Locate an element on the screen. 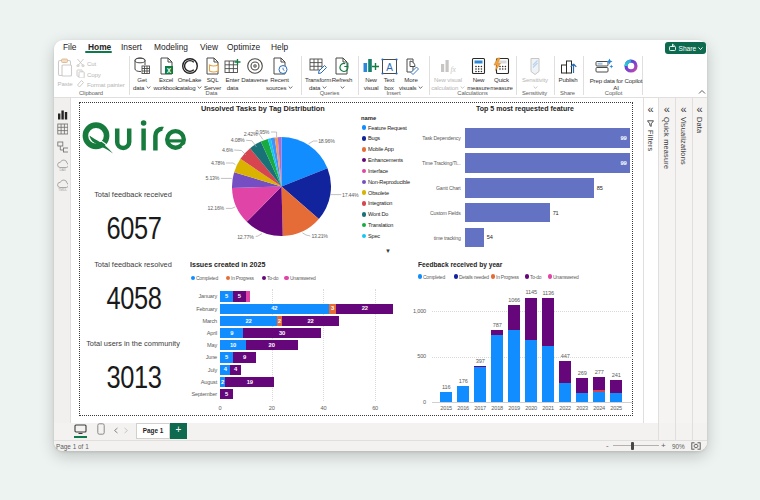  svg-text: X is located at coordinates (168, 70).